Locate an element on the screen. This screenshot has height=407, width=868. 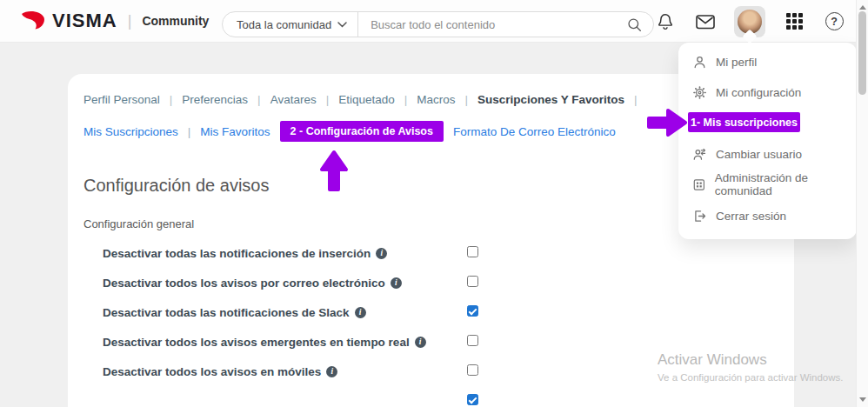
menu-item-administracion-comunidad: Administración de comunidad is located at coordinates (767, 184).